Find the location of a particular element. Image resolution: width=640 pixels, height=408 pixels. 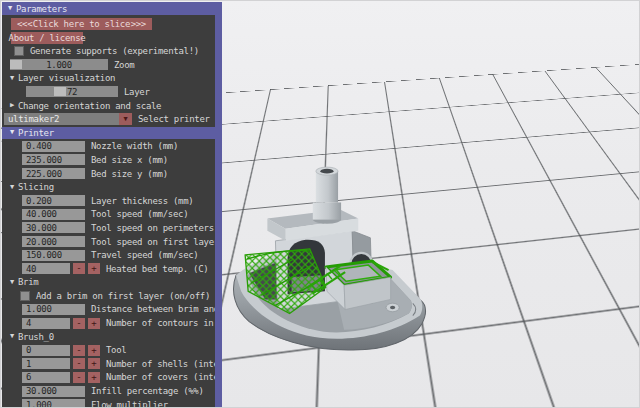

flow-multiplier-field-value: 1.000 is located at coordinates (54, 404).